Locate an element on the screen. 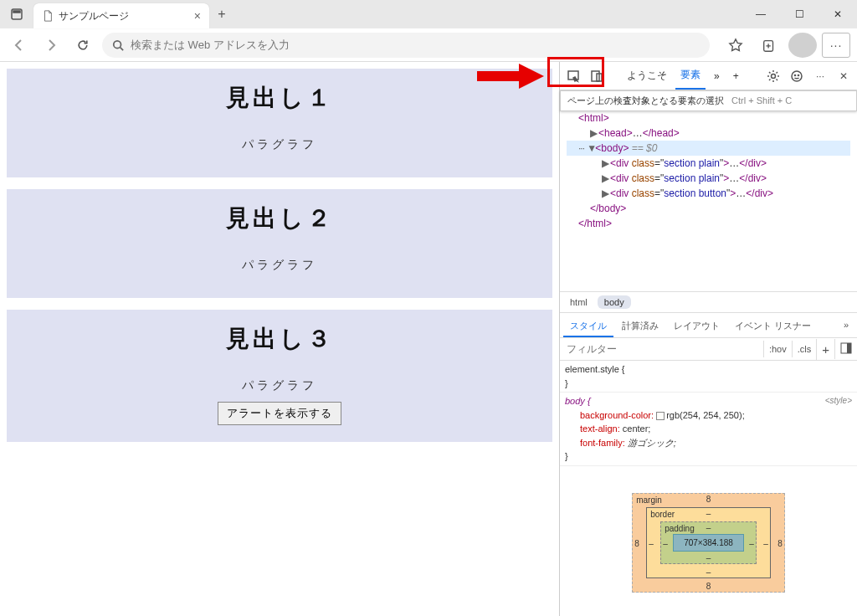  tab-more: » is located at coordinates (716, 76).